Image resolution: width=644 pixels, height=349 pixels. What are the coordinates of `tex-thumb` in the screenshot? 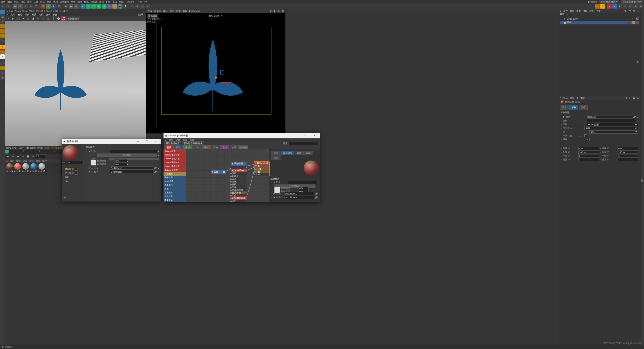 It's located at (93, 163).